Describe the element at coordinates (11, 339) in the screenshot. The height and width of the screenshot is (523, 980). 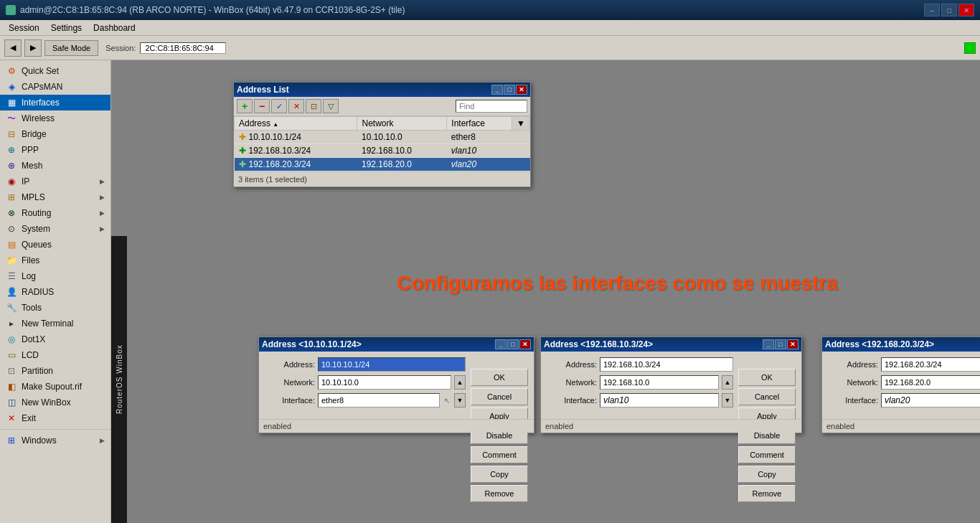
I see `dot1x-icon: ◎` at that location.